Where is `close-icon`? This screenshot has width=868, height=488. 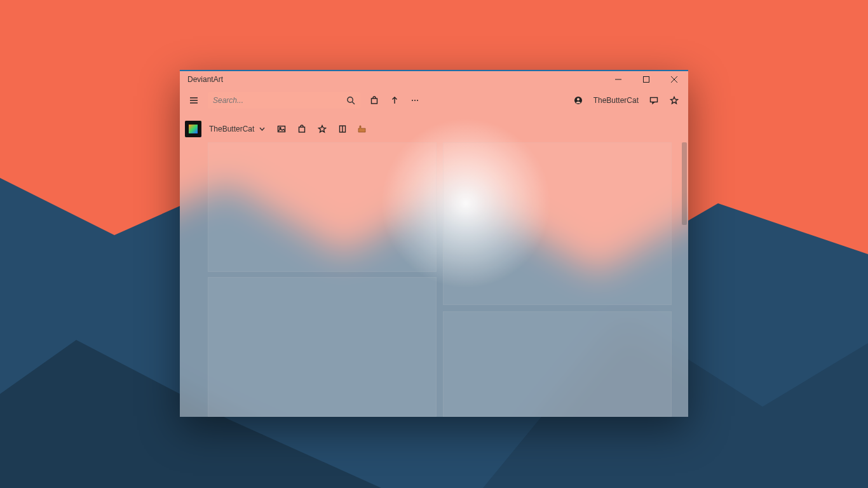
close-icon is located at coordinates (674, 79).